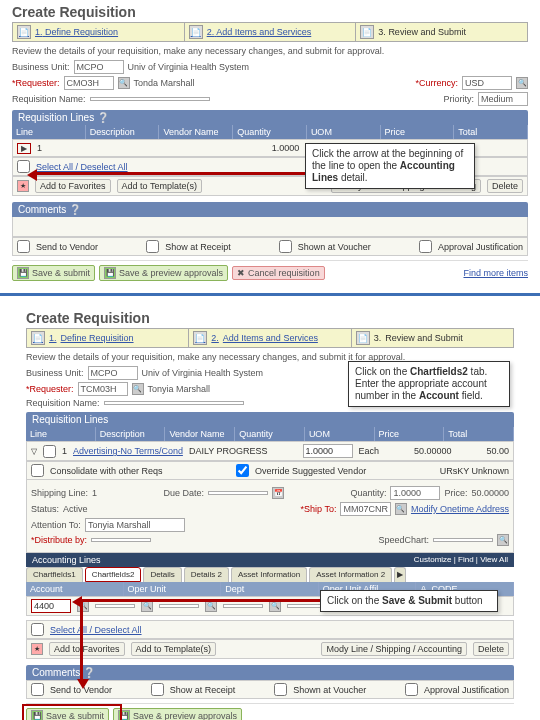 This screenshot has width=540, height=720. What do you see at coordinates (344, 132) in the screenshot?
I see `col-uom: UOM` at bounding box center [344, 132].